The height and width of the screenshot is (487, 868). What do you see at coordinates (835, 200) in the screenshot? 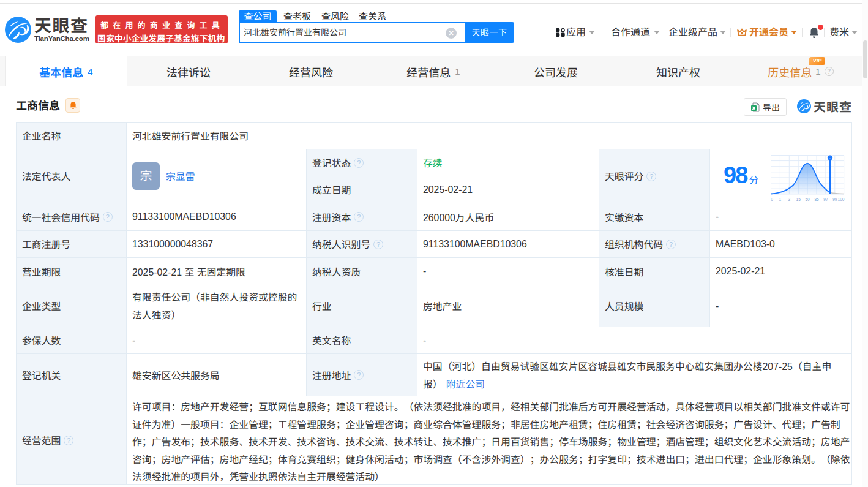
I see `svg-text: 99` at bounding box center [835, 200].